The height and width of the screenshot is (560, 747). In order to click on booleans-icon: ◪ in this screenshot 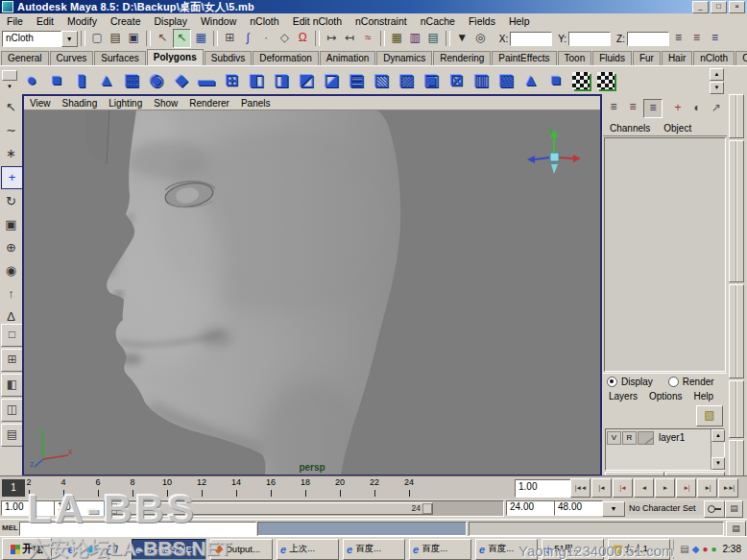, I will do `click(331, 81)`.